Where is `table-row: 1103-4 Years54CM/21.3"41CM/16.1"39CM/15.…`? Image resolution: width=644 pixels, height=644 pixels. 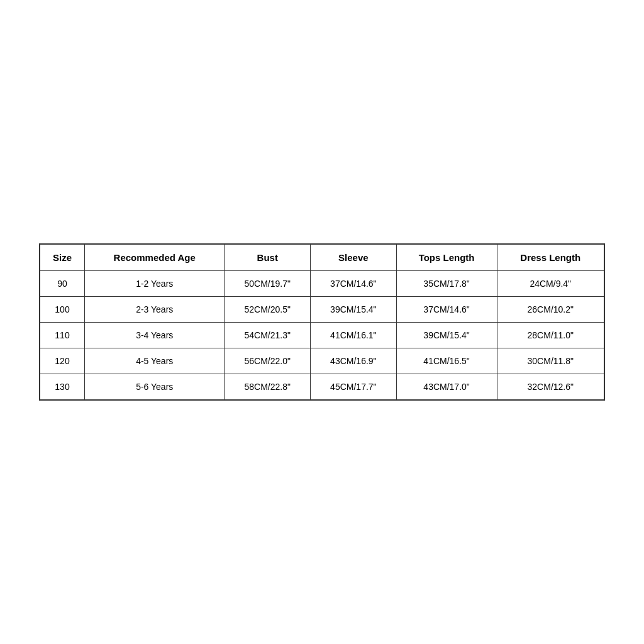 table-row: 1103-4 Years54CM/21.3"41CM/16.1"39CM/15.… is located at coordinates (322, 336).